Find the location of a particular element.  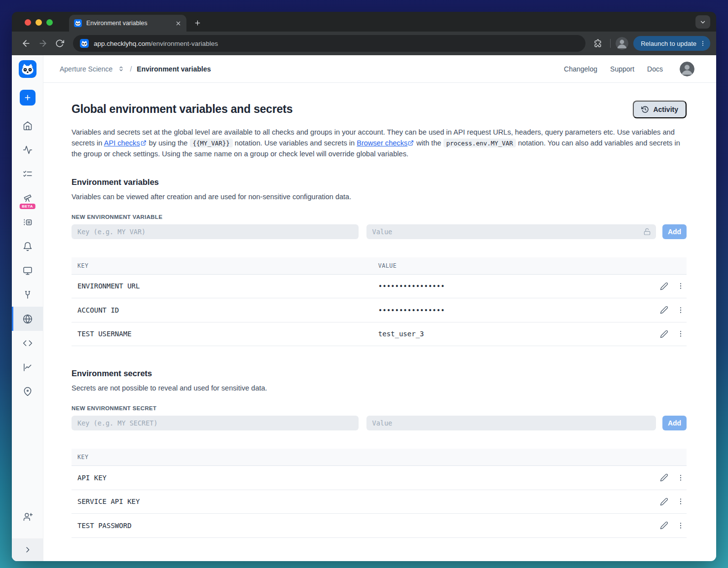

column-header-value: VALUE is located at coordinates (509, 266).